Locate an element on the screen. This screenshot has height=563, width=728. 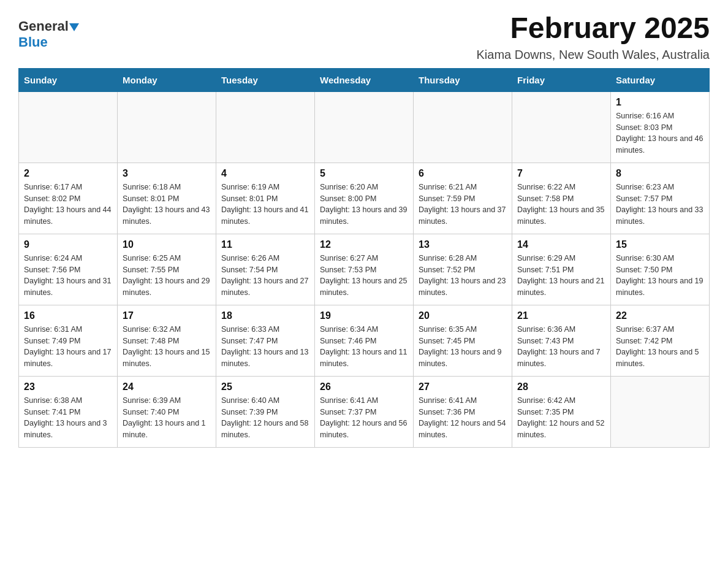
calendar-week-4: 16Sunrise: 6:31 AM Sunset: 7:49 PM Dayli… is located at coordinates (364, 340).